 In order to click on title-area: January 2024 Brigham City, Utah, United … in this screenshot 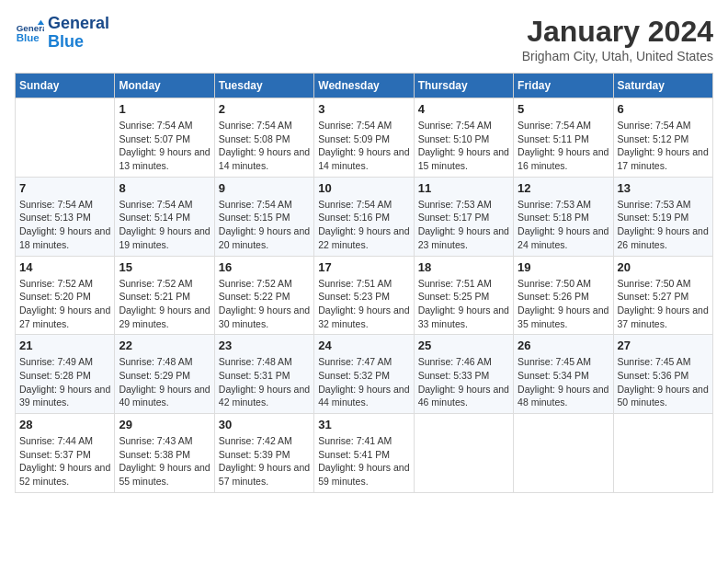, I will do `click(618, 39)`.